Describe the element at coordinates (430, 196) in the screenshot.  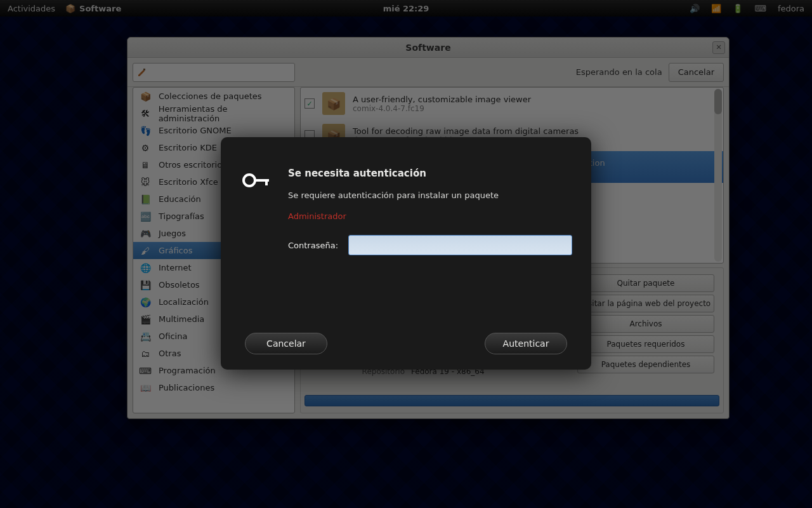
I see `auth-subtitle: Se requiere autenticación para instalar …` at that location.